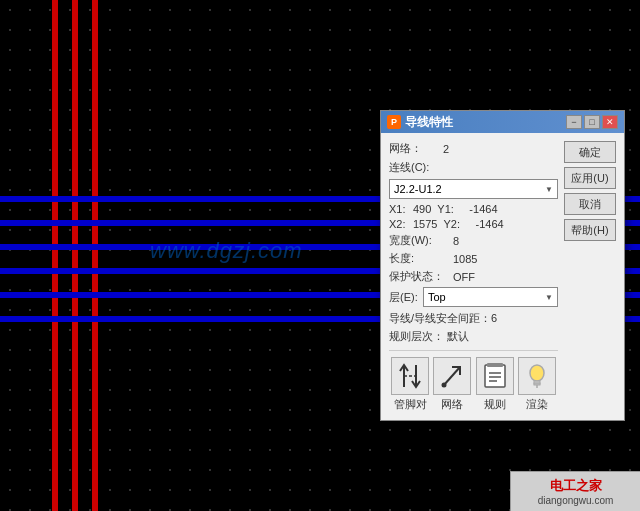 This screenshot has width=640, height=511. Describe the element at coordinates (537, 376) in the screenshot. I see `xiao-shang-icon` at that location.